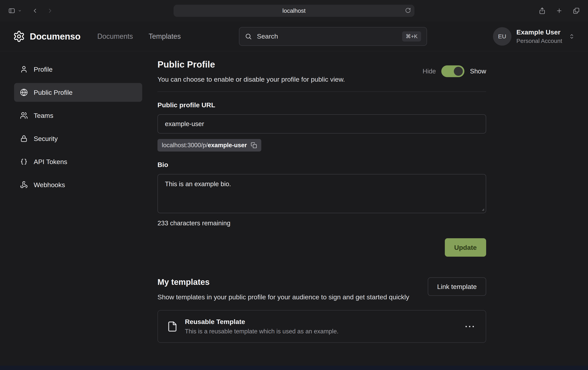 The height and width of the screenshot is (370, 588). What do you see at coordinates (139, 36) in the screenshot?
I see `primary-nav: Documents Templates` at bounding box center [139, 36].